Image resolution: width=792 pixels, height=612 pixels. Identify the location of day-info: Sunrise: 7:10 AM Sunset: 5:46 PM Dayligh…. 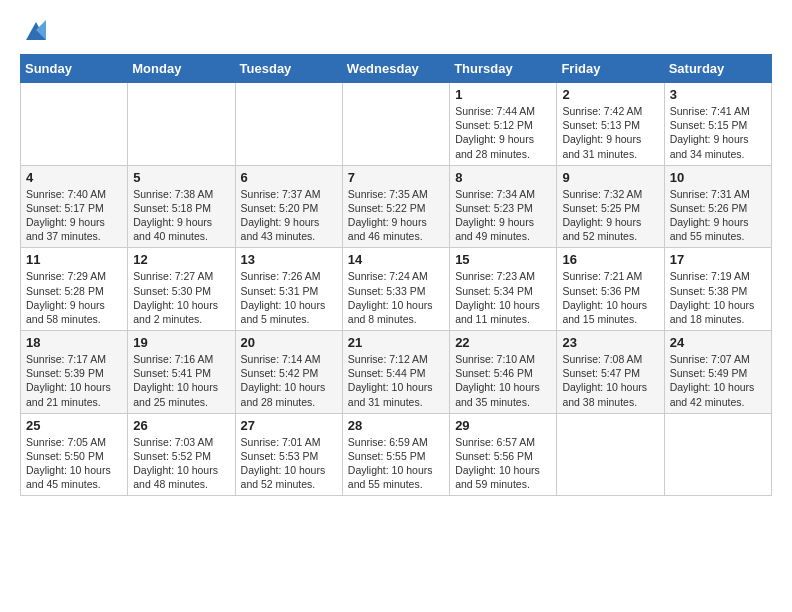
(503, 380).